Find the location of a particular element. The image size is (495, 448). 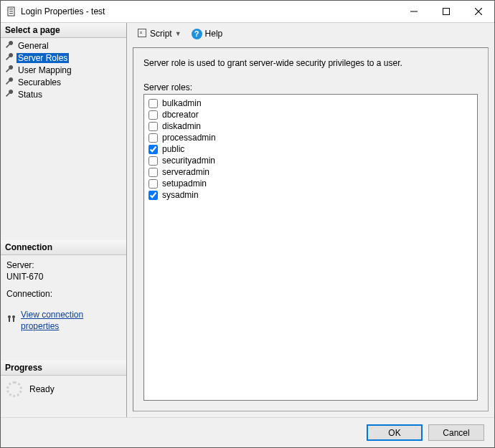

connection-heading: Connection is located at coordinates (63, 248).